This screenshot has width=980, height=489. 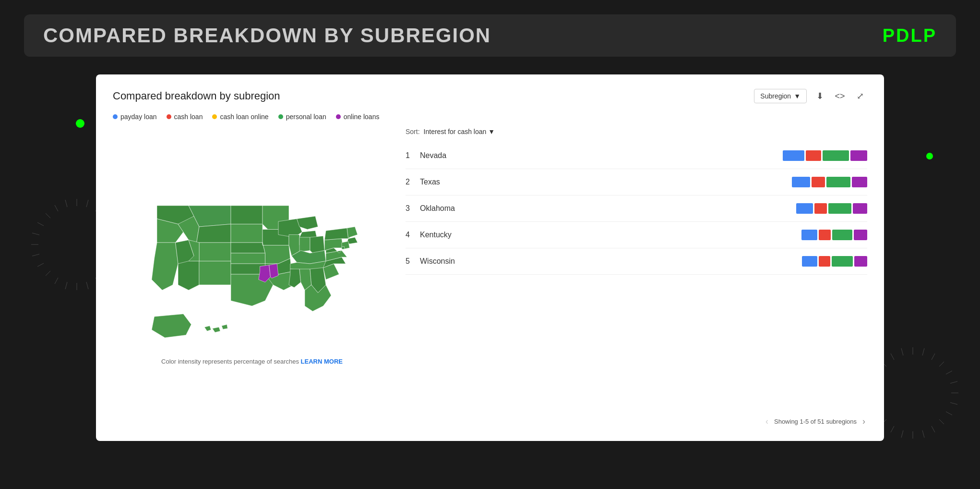 I want to click on rank-name: Oklahoma, so click(x=608, y=208).